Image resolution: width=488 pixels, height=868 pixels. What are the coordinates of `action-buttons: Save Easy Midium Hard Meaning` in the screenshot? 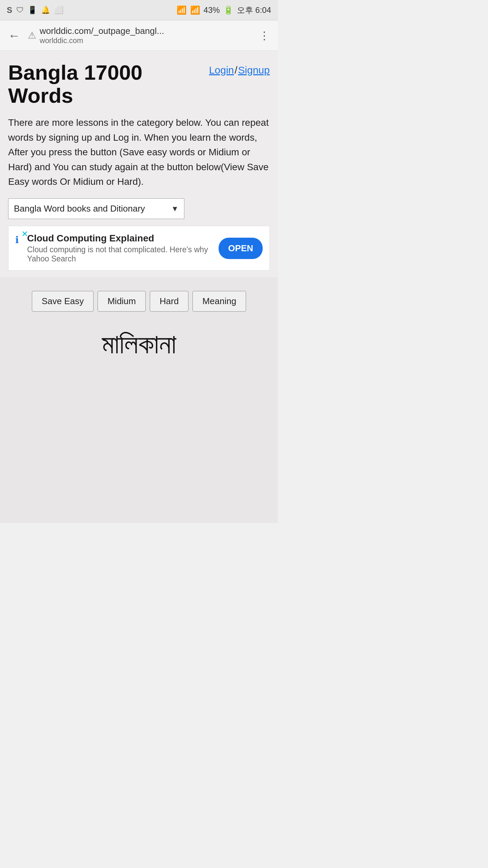 It's located at (139, 303).